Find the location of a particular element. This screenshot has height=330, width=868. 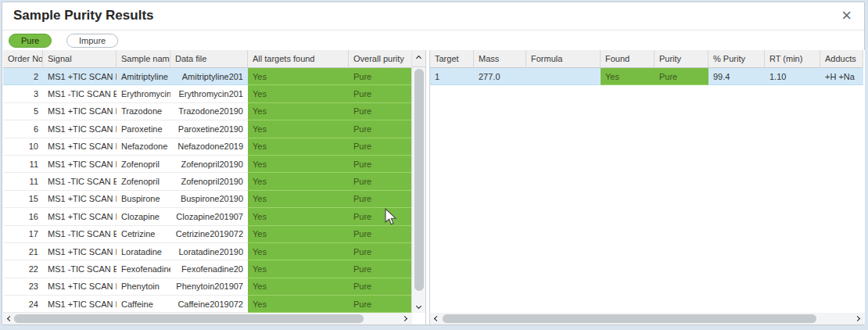

sample-cell-order-no: 2 is located at coordinates (23, 77).